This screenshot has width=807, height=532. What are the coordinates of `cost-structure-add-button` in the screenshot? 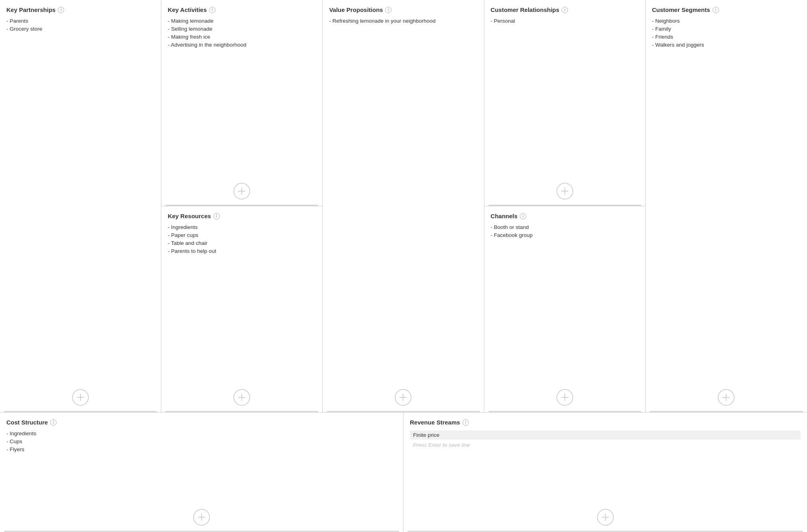 It's located at (202, 517).